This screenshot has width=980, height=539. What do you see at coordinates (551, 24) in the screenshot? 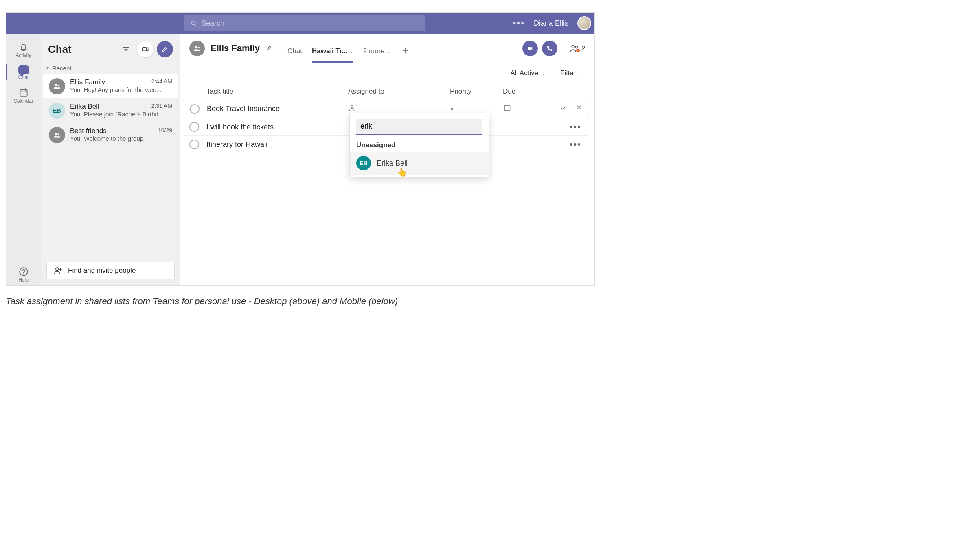
I see `current-user-name: Diana Ellis` at bounding box center [551, 24].